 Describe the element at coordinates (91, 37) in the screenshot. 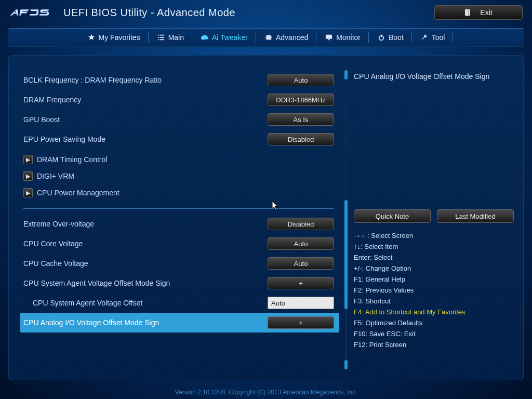

I see `star-icon` at that location.